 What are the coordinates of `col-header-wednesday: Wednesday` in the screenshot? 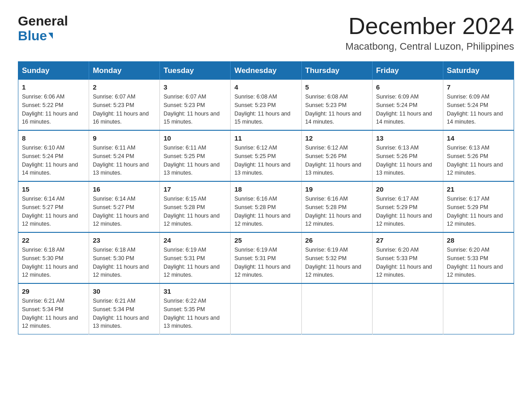 It's located at (266, 71).